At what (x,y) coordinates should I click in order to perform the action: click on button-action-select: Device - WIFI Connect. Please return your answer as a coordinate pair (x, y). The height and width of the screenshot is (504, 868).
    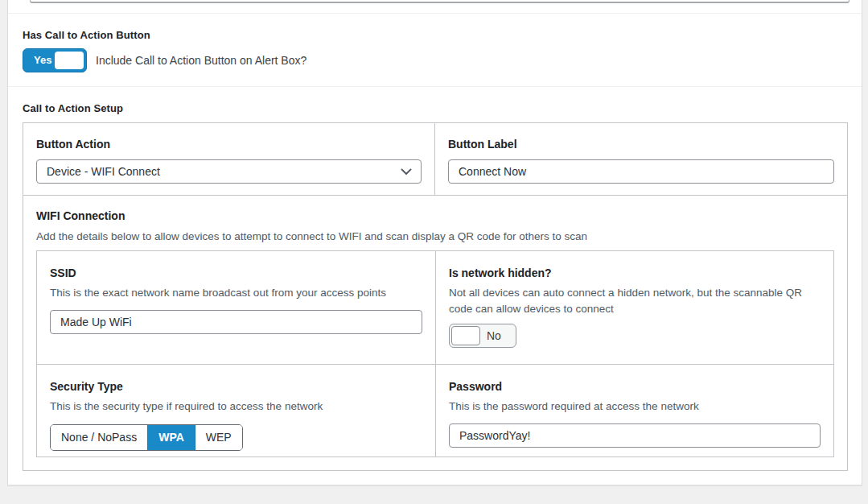
    Looking at the image, I should click on (228, 171).